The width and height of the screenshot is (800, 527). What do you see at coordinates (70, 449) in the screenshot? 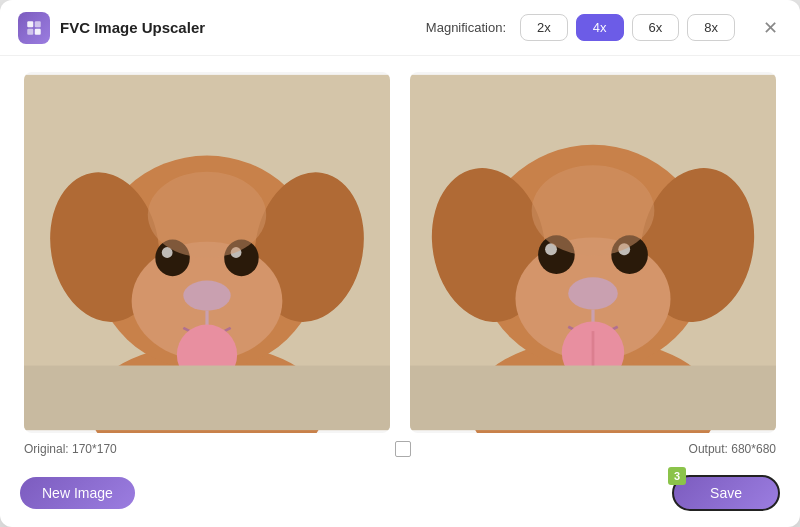
I see `original-size-label: Original: 170*170` at bounding box center [70, 449].